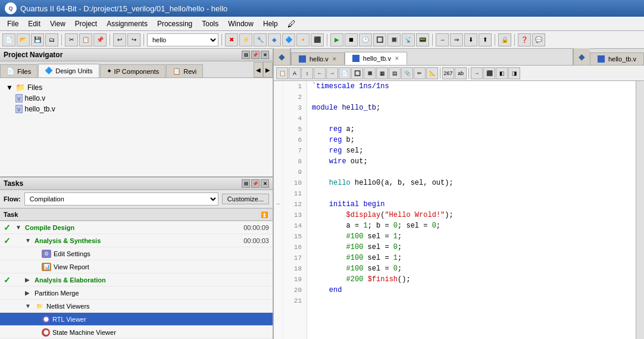 The height and width of the screenshot is (339, 644). Describe the element at coordinates (617, 58) in the screenshot. I see `editor-tab-hello-tb-v-2: hello_tb.v` at that location.